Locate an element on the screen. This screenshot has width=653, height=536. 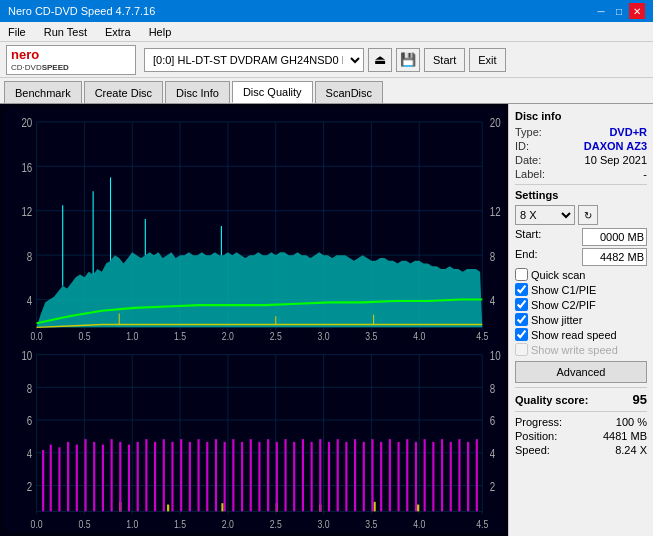
show-c2pif-checkbox is located at coordinates (522, 304).